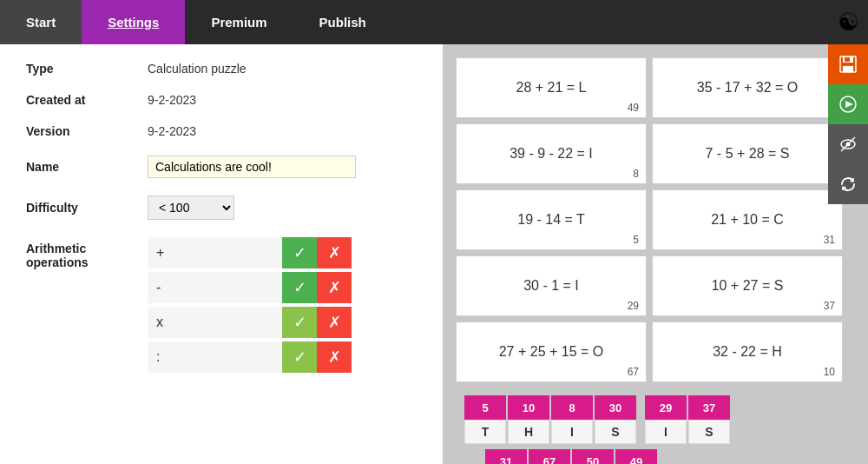  I want to click on cell-equation-5: 21 + 10 = C, so click(747, 220).